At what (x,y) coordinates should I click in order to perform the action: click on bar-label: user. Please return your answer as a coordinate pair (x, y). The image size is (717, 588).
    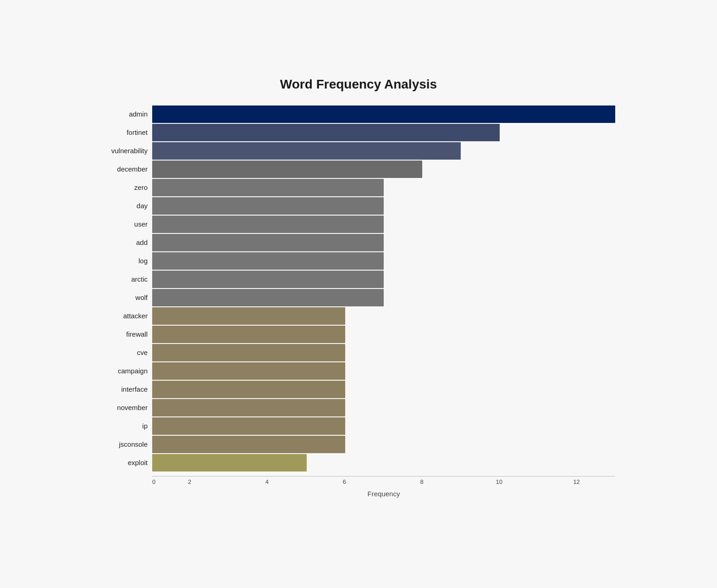
    Looking at the image, I should click on (127, 224).